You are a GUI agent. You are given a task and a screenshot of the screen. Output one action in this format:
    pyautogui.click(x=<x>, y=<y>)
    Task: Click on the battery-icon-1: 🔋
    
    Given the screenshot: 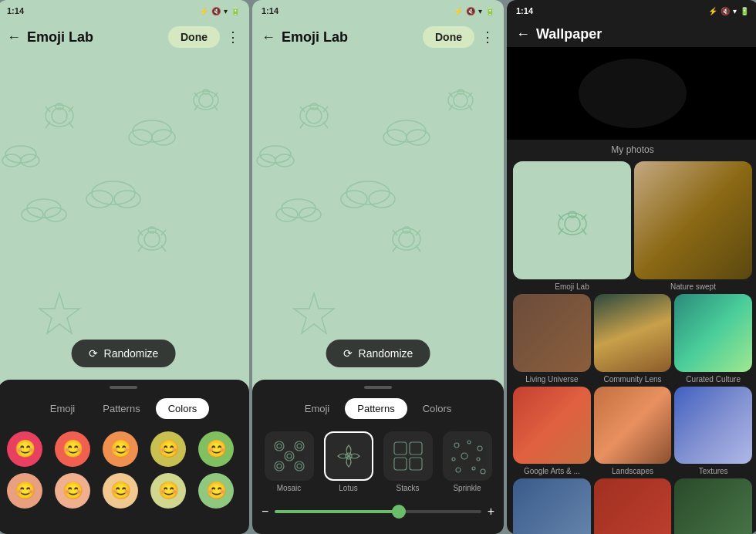 What is the action you would take?
    pyautogui.click(x=235, y=11)
    